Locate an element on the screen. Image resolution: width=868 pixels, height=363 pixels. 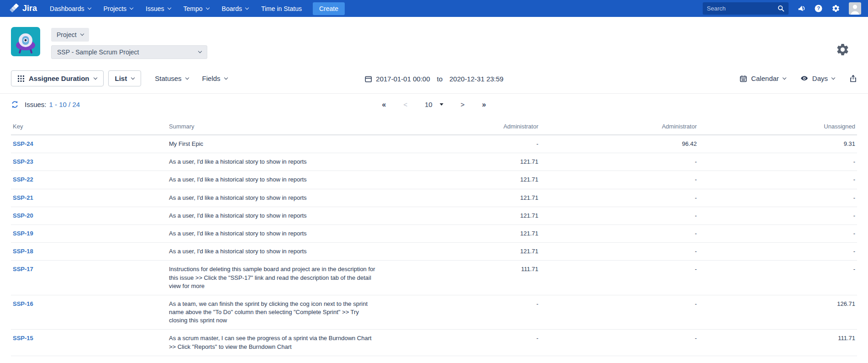
table-row: SSP-23 As a user, I'd like a historical … is located at coordinates (434, 162).